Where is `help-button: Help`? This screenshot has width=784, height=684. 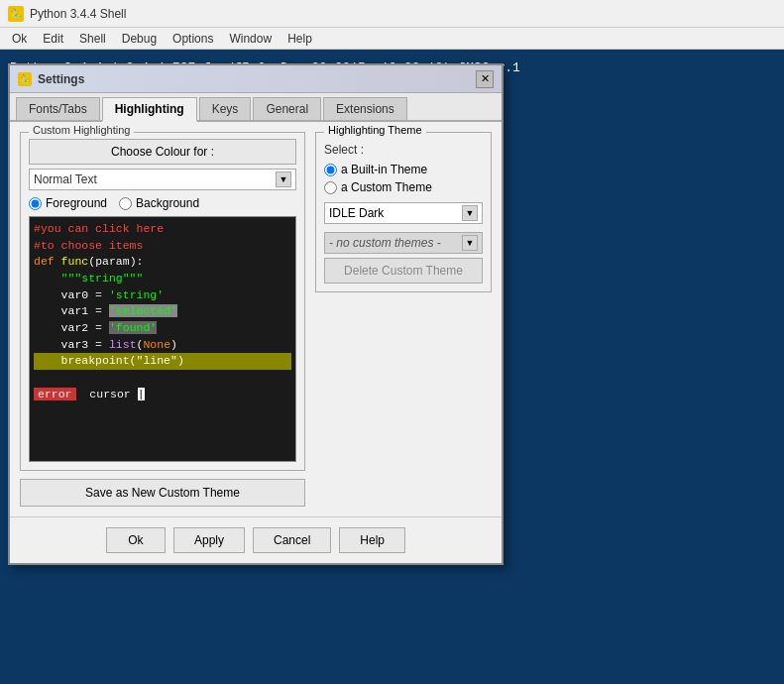
help-button: Help is located at coordinates (373, 540).